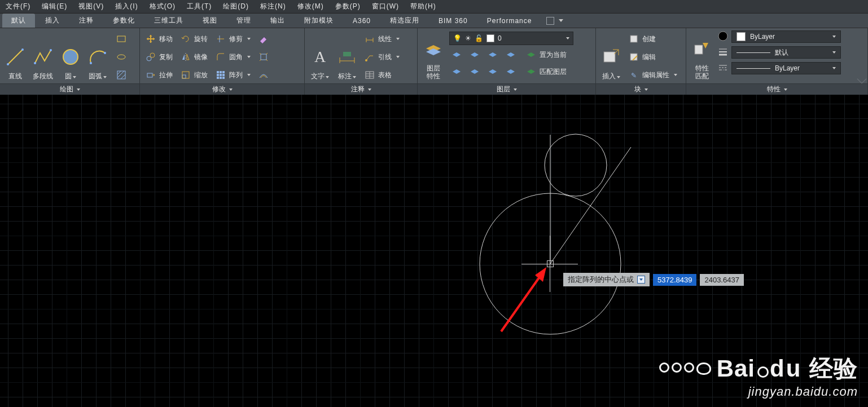 Image resolution: width=868 pixels, height=407 pixels. What do you see at coordinates (121, 75) in the screenshot?
I see `cmd-hatch` at bounding box center [121, 75].